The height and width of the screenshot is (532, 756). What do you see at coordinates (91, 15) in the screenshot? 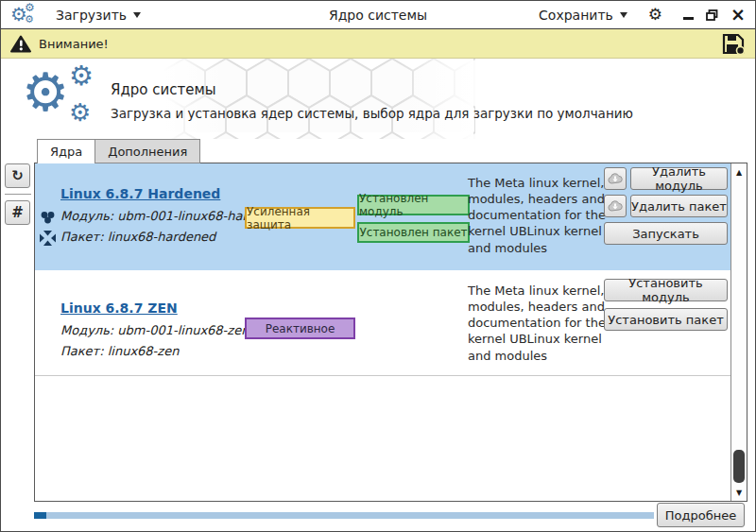
I see `load-dropdown-label: Загрузить` at bounding box center [91, 15].